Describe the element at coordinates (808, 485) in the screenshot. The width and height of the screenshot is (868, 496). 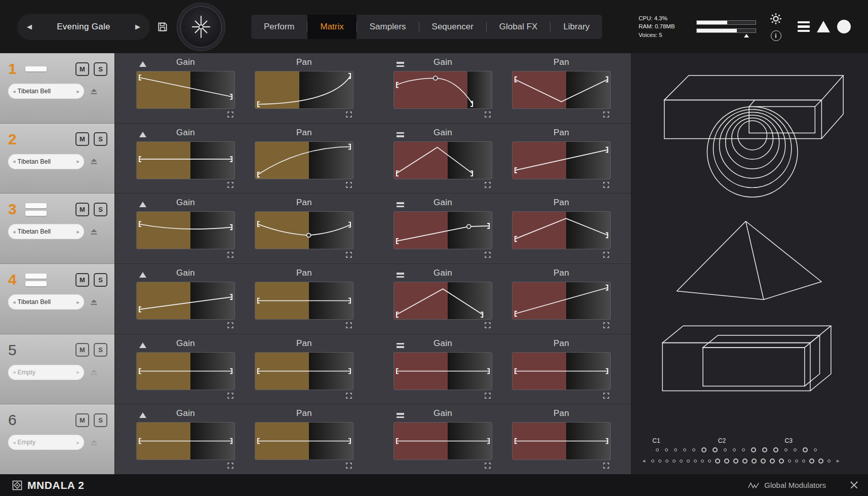
I see `global-modulators-bar: Global Modulators` at that location.